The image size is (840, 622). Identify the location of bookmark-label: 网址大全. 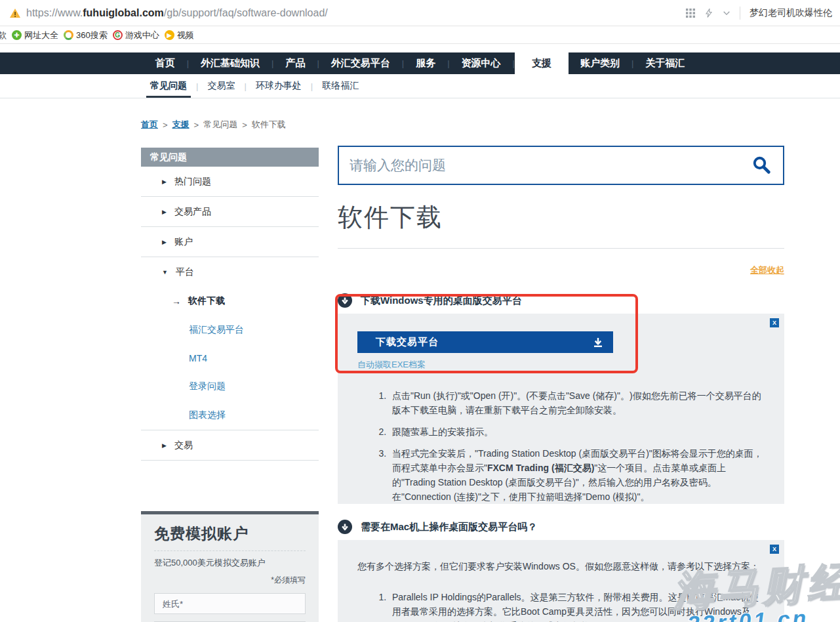
(41, 35).